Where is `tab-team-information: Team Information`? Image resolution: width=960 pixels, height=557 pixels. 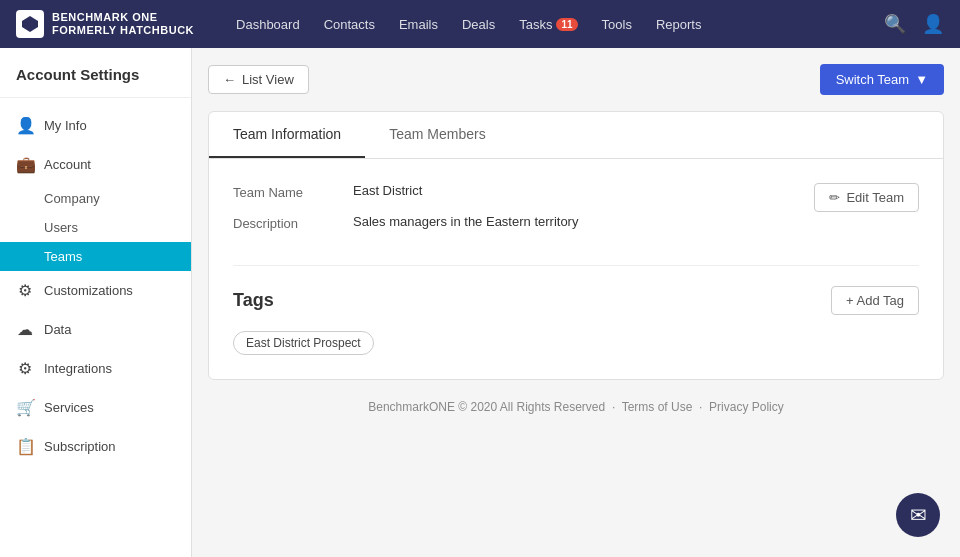
tab-team-information: Team Information is located at coordinates (287, 135).